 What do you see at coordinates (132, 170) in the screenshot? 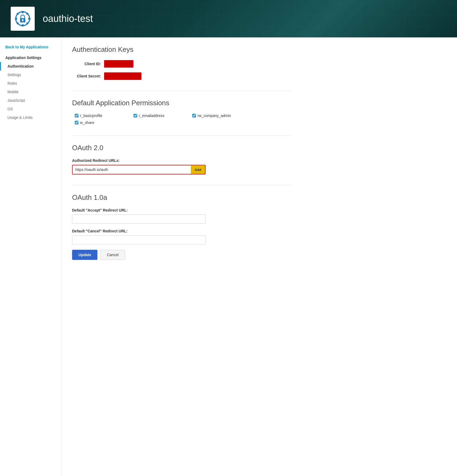
I see `redirect-url-input` at bounding box center [132, 170].